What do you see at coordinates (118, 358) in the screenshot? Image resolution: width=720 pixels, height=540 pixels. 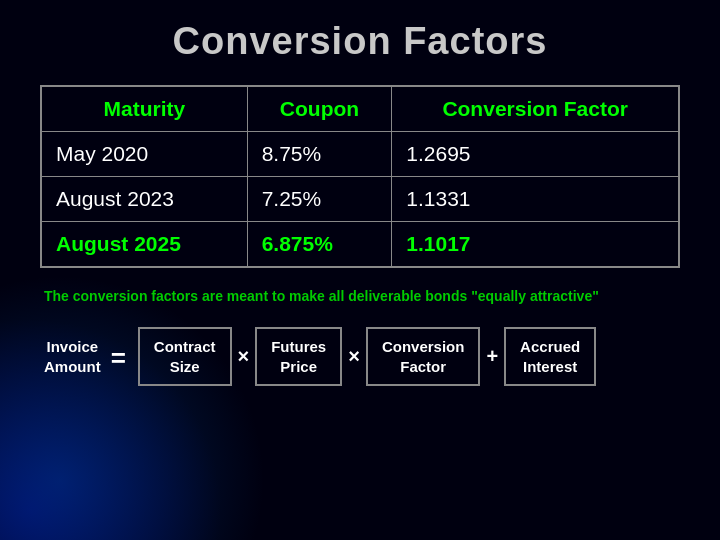 I see `equals-sign: =` at bounding box center [118, 358].